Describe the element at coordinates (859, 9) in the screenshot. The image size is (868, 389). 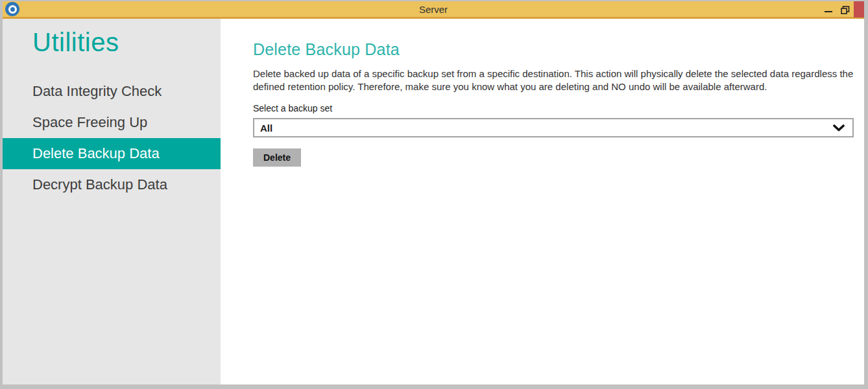
I see `close-button` at that location.